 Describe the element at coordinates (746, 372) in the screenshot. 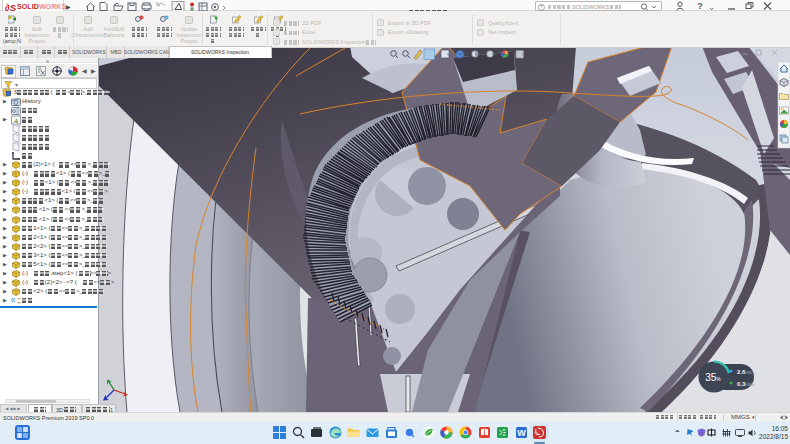

I see `svg-text: 2.6KB/s` at that location.